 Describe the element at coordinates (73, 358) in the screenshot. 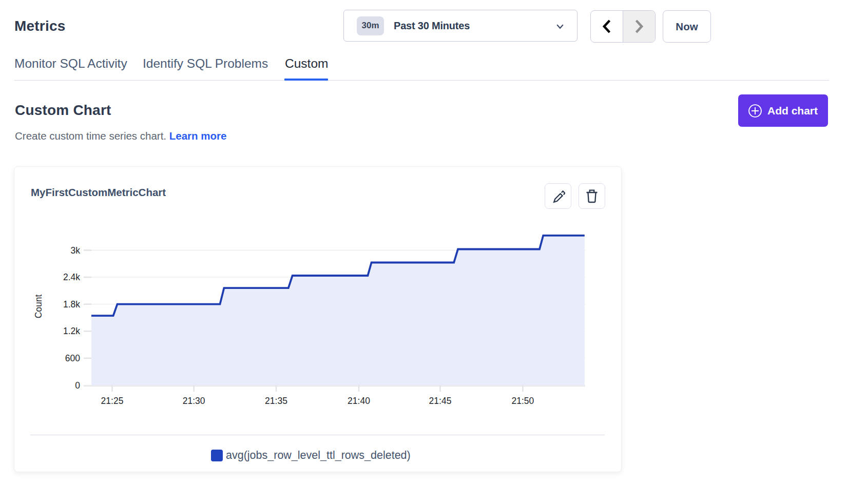

I see `svg-text: 600` at that location.